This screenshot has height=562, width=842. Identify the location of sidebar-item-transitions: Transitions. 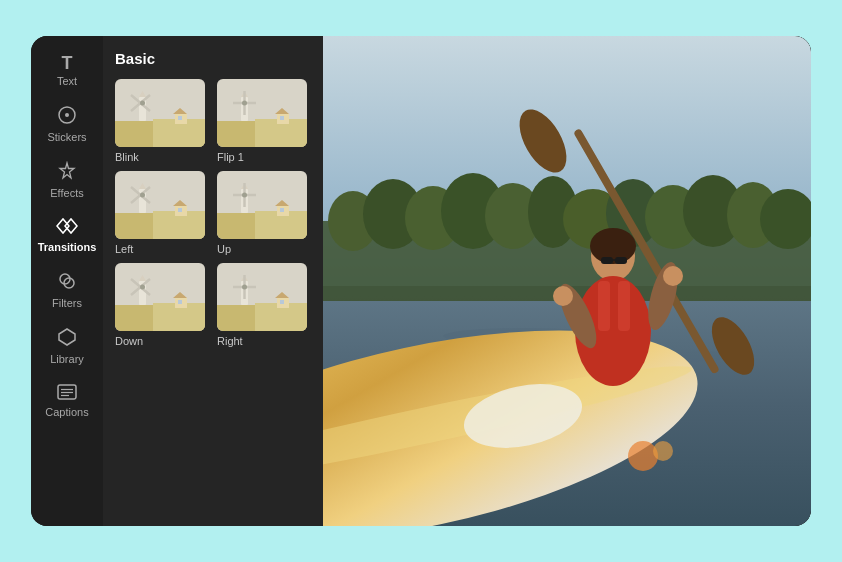
(67, 235).